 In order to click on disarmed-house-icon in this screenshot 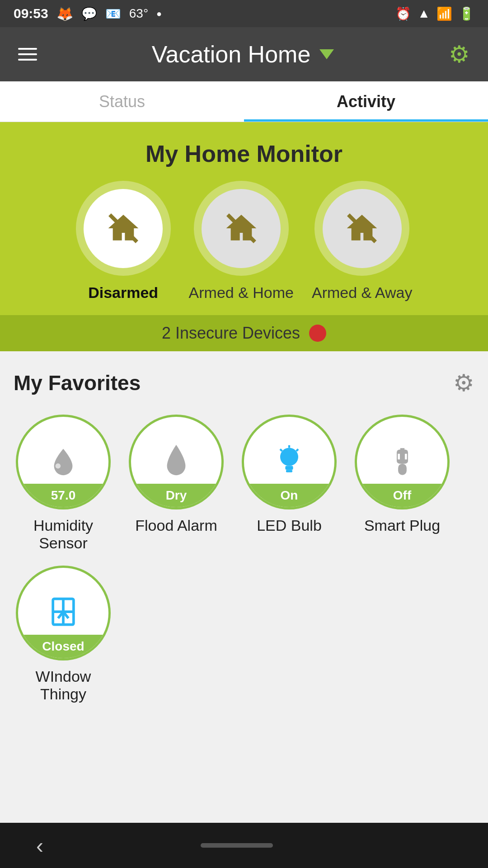, I will do `click(123, 228)`.